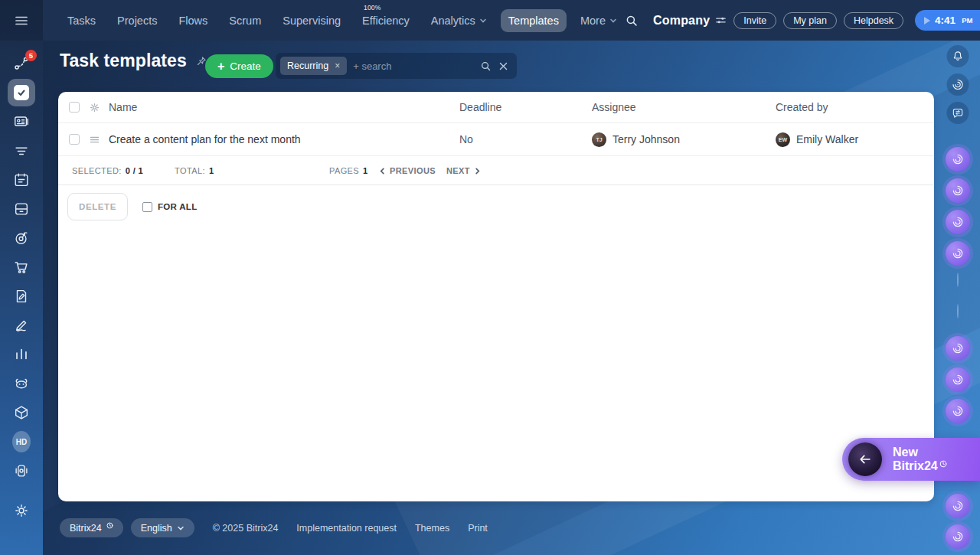 Image resolution: width=980 pixels, height=555 pixels. What do you see at coordinates (397, 66) in the screenshot?
I see `filter-search-bar: Recurring ×` at bounding box center [397, 66].